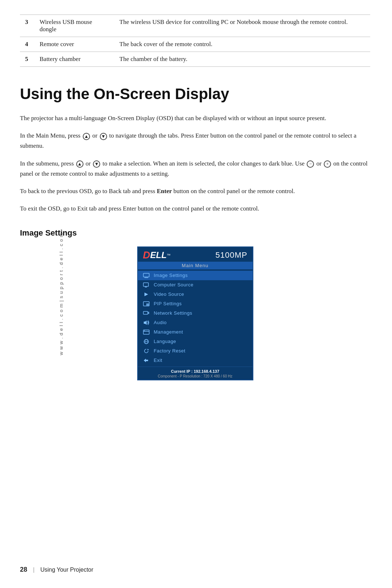 Image resolution: width=392 pixels, height=588 pixels. What do you see at coordinates (195, 285) in the screenshot?
I see `osd-item-computer-source: Computer Source` at bounding box center [195, 285].